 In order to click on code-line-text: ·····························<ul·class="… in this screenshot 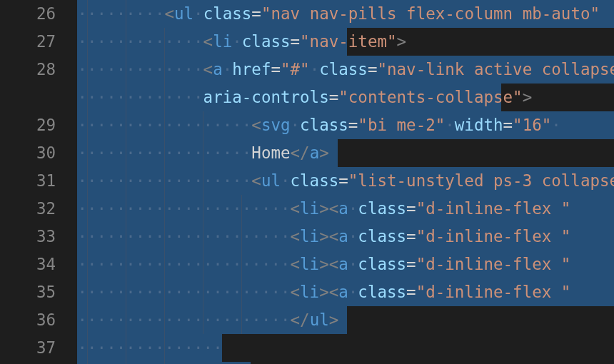, I will do `click(346, 181)`.